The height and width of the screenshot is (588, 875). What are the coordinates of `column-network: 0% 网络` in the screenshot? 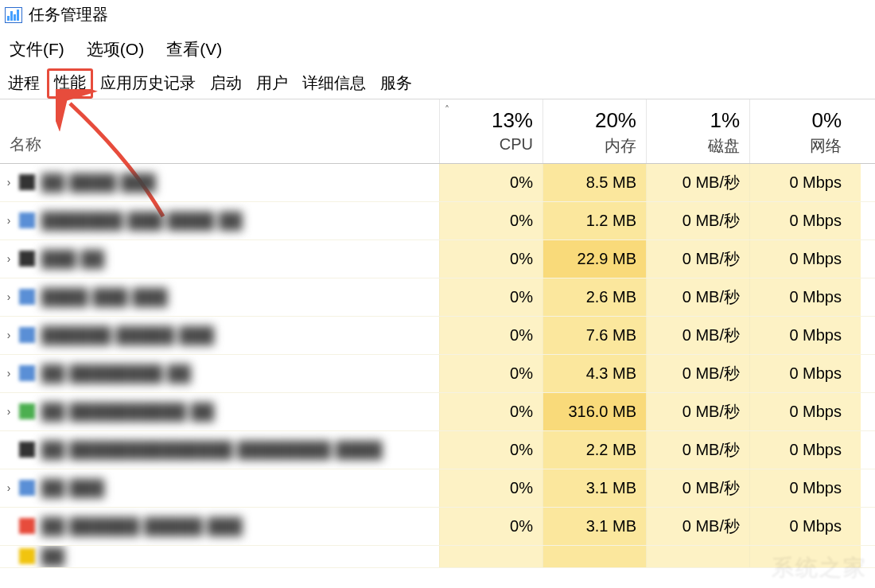 It's located at (805, 131).